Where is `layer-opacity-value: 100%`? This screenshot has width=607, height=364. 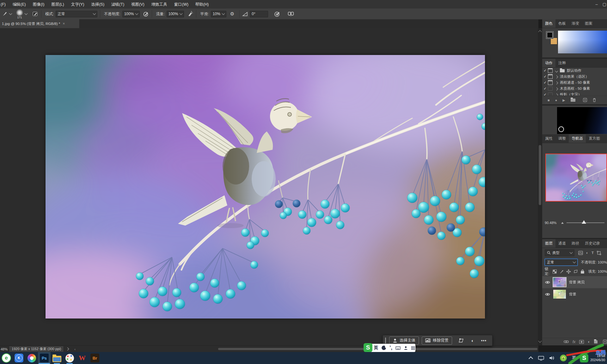
layer-opacity-value: 100% is located at coordinates (603, 262).